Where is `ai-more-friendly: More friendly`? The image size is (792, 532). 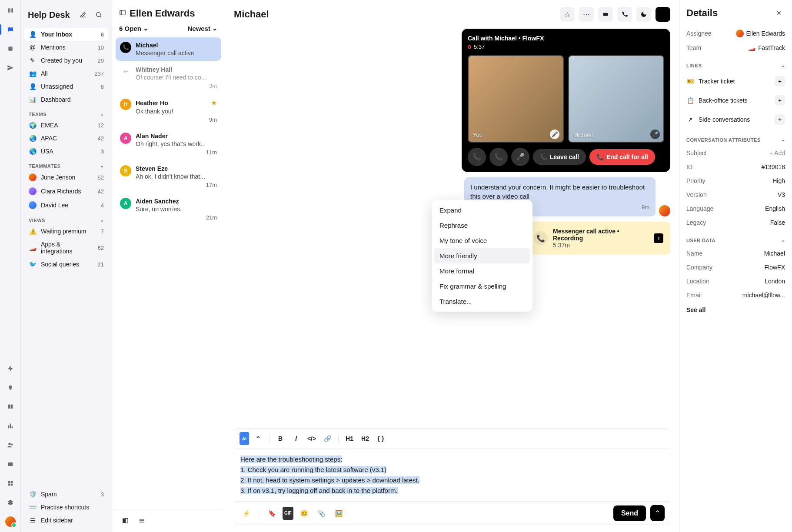 ai-more-friendly: More friendly is located at coordinates (482, 256).